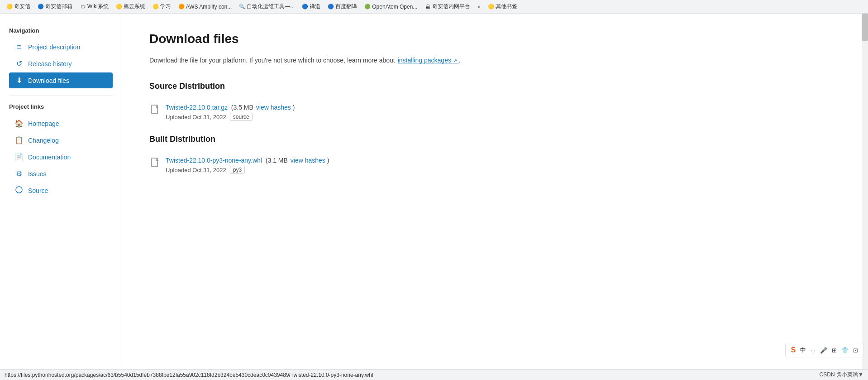 This screenshot has height=380, width=868. I want to click on bookmark-qianxin-icon: 🟡, so click(10, 7).